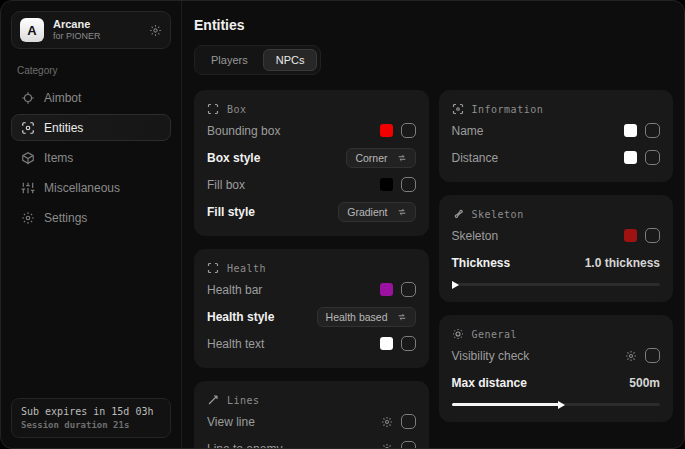  Describe the element at coordinates (367, 212) in the screenshot. I see `dropdown-value: Gradient` at that location.